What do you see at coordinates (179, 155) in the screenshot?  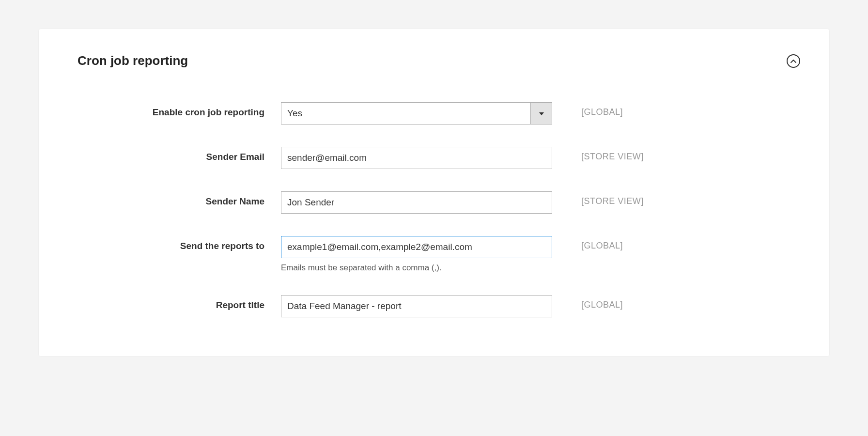 I see `label-sender-email: Sender Email` at bounding box center [179, 155].